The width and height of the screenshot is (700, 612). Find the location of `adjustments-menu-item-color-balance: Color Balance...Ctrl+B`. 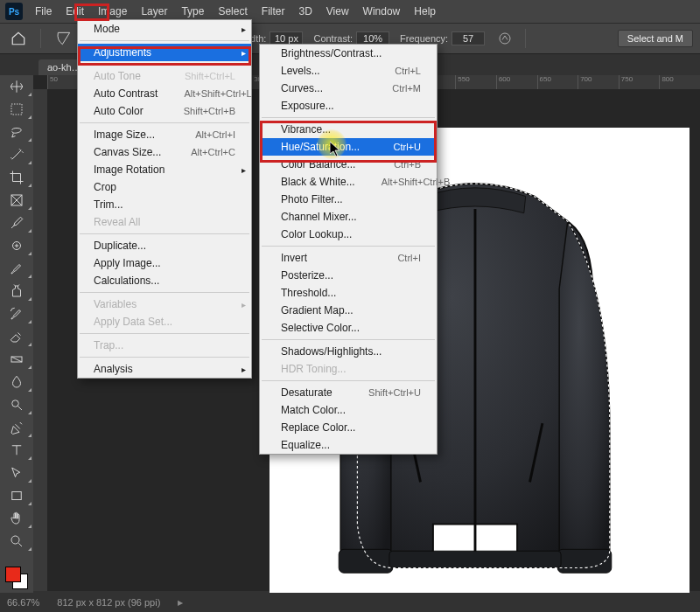

adjustments-menu-item-color-balance: Color Balance...Ctrl+B is located at coordinates (348, 164).